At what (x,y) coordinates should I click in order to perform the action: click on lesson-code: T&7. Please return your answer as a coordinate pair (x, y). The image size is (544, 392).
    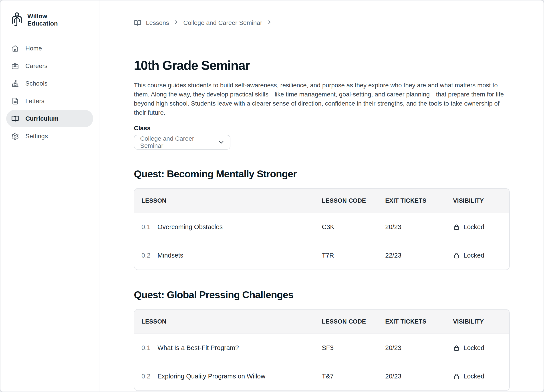
    Looking at the image, I should click on (354, 376).